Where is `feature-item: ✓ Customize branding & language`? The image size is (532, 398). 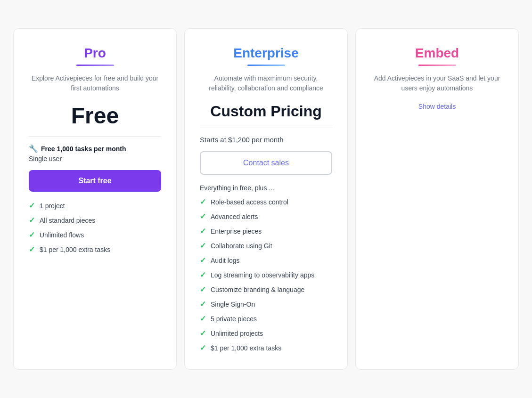
feature-item: ✓ Customize branding & language is located at coordinates (266, 289).